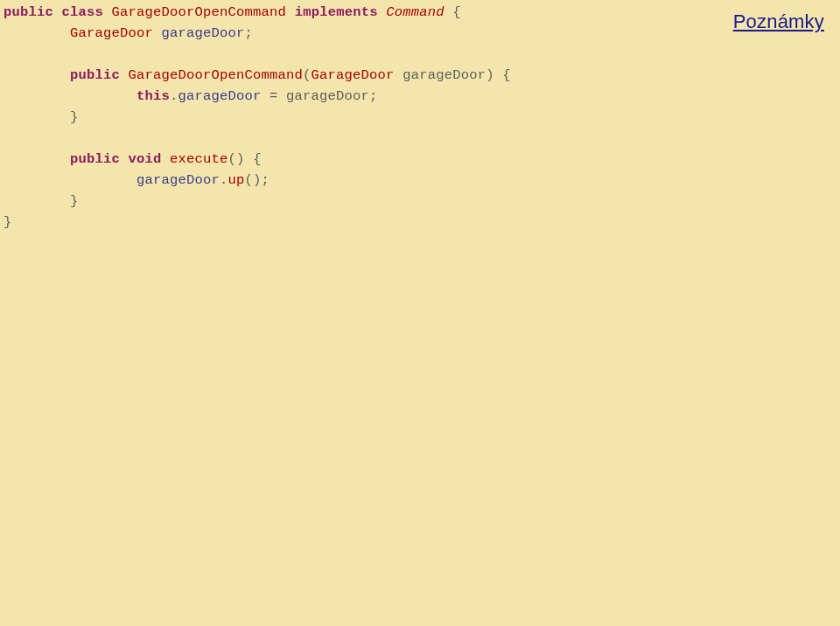 The width and height of the screenshot is (840, 626). What do you see at coordinates (203, 33) in the screenshot?
I see `field-garagedoor: garageDoor` at bounding box center [203, 33].